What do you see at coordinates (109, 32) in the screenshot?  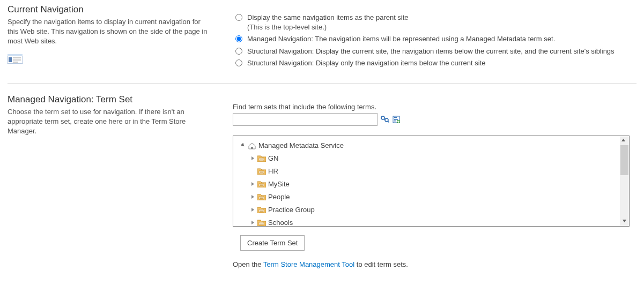 I see `current-navigation-desc: Specify the navigation items to display …` at bounding box center [109, 32].